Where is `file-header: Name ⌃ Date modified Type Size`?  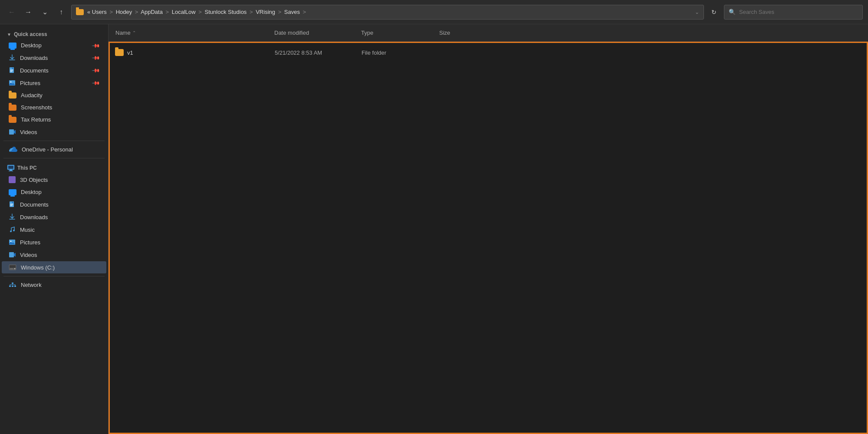
file-header: Name ⌃ Date modified Type Size is located at coordinates (488, 33).